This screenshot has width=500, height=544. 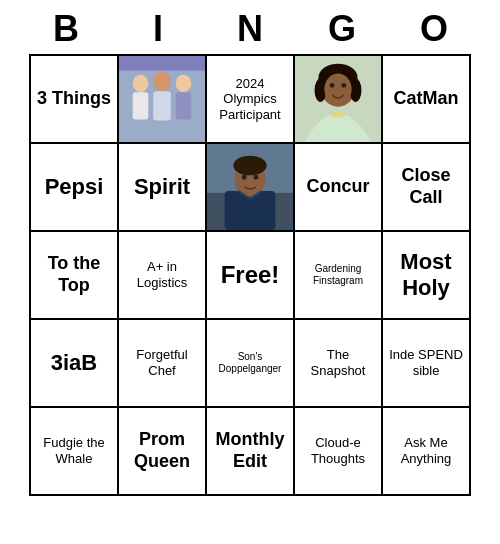 What do you see at coordinates (426, 362) in the screenshot?
I see `cell-text-r3c4: Inde SPEND sible` at bounding box center [426, 362].